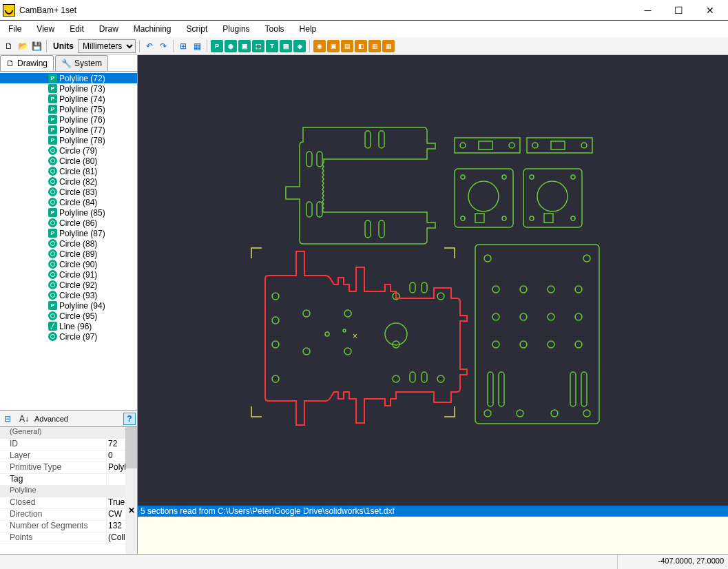 The image size is (728, 569). What do you see at coordinates (361, 46) in the screenshot?
I see `mop4-icon: ◧` at bounding box center [361, 46].